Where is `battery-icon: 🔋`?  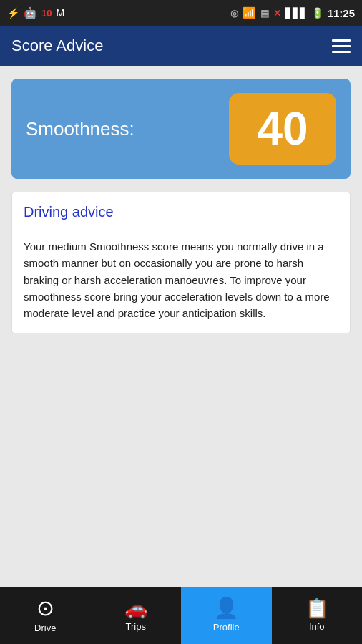 battery-icon: 🔋 is located at coordinates (318, 13).